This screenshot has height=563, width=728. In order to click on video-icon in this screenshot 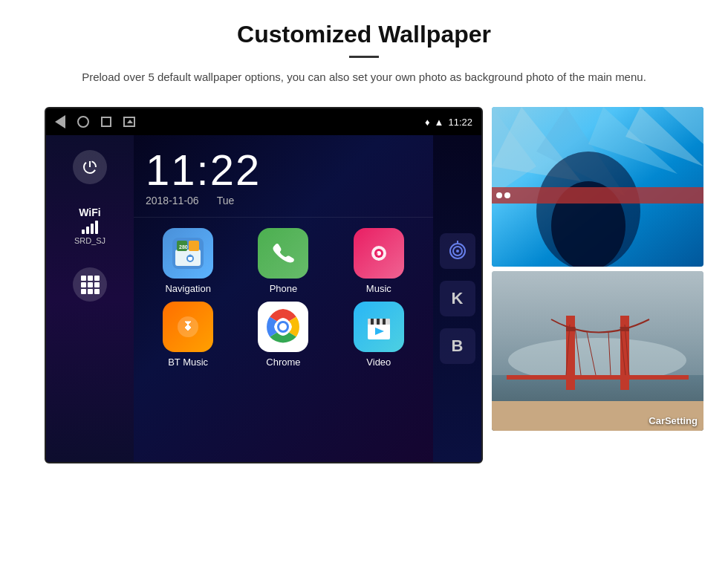, I will do `click(379, 327)`.